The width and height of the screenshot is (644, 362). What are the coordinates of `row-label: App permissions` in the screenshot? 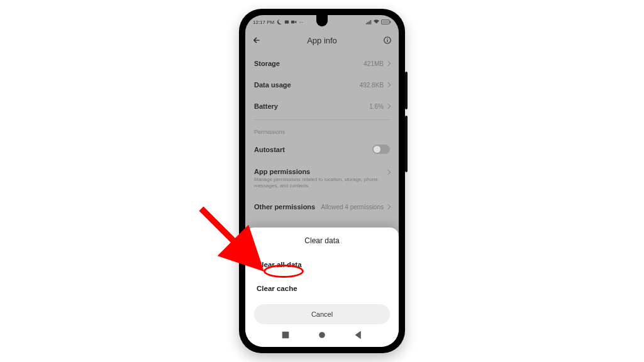 It's located at (318, 172).